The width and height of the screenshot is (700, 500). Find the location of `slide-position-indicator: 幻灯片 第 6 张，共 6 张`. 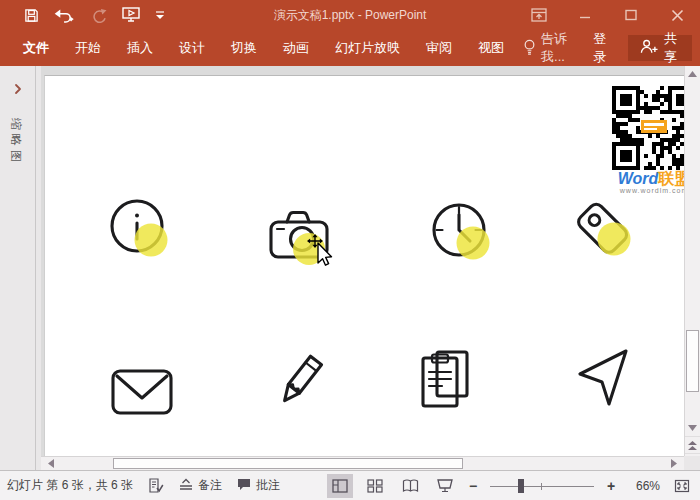

slide-position-indicator: 幻灯片 第 6 张，共 6 张 is located at coordinates (70, 486).